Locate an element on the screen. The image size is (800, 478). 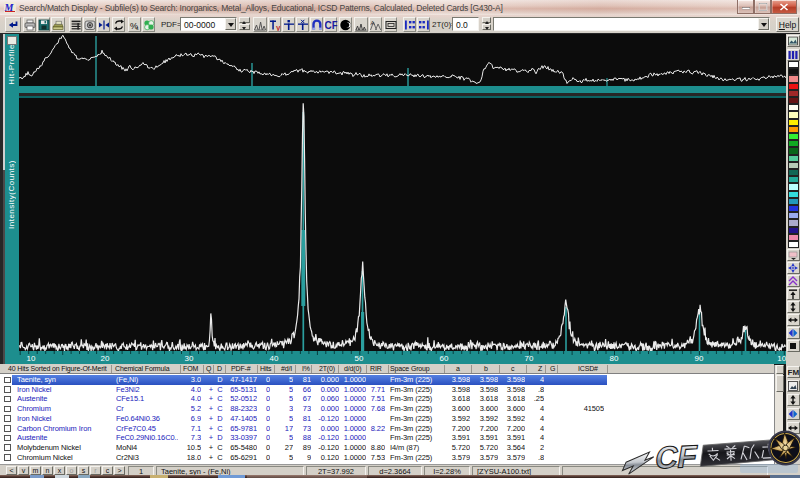
svg-text: s is located at coordinates (138, 28).